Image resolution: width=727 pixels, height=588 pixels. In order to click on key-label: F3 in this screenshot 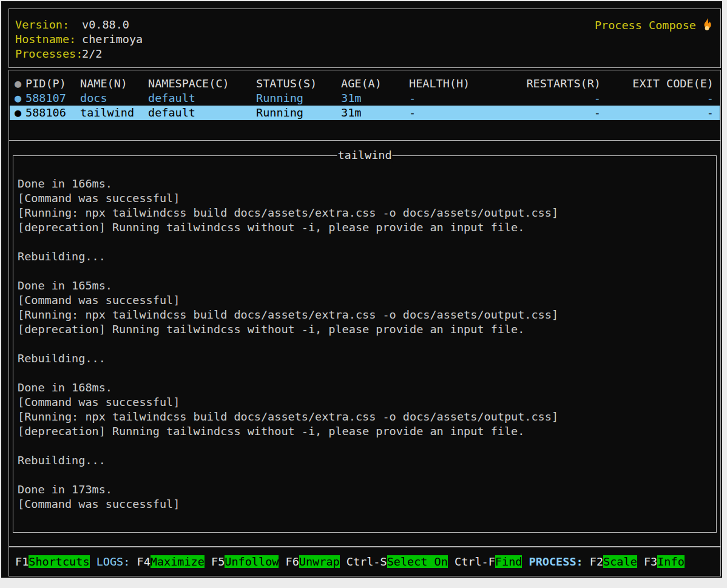, I will do `click(647, 562)`.